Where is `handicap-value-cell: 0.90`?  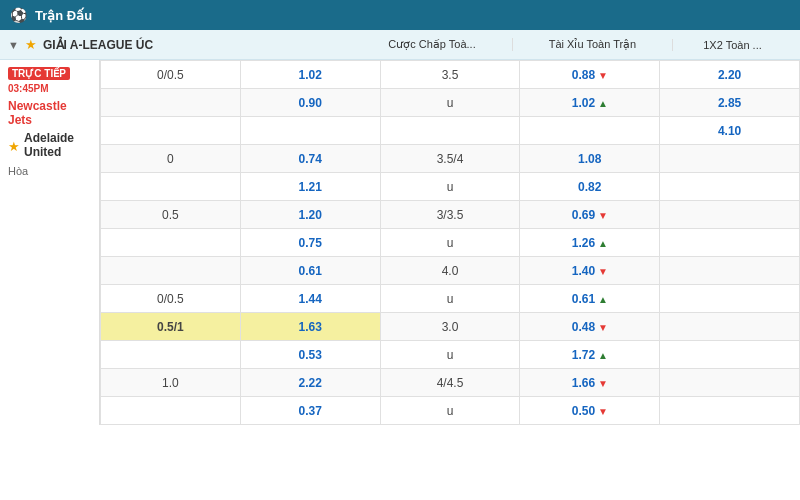 handicap-value-cell: 0.90 is located at coordinates (310, 103).